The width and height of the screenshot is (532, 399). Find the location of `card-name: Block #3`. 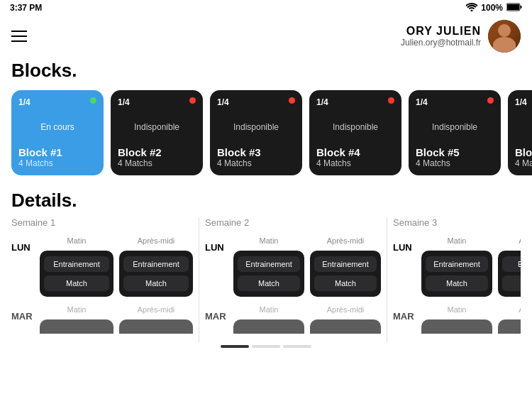

card-name: Block #3 is located at coordinates (256, 152).